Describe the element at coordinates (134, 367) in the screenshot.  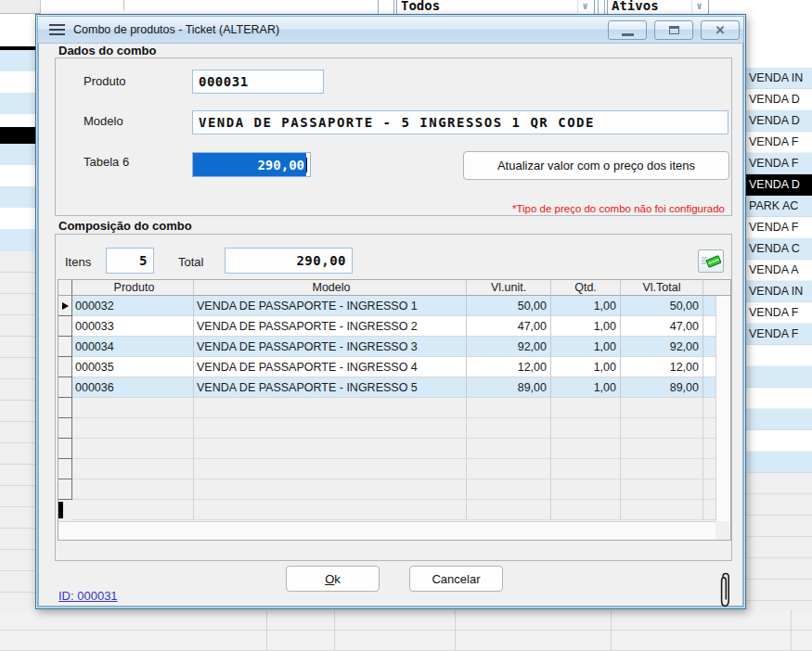
I see `cell-produto: 000035` at that location.